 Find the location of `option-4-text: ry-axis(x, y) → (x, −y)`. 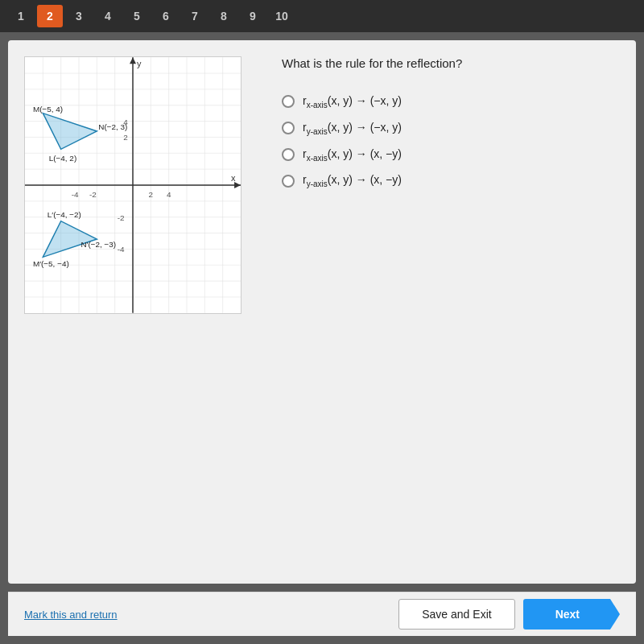

option-4-text: ry-axis(x, y) → (x, −y) is located at coordinates (353, 180).